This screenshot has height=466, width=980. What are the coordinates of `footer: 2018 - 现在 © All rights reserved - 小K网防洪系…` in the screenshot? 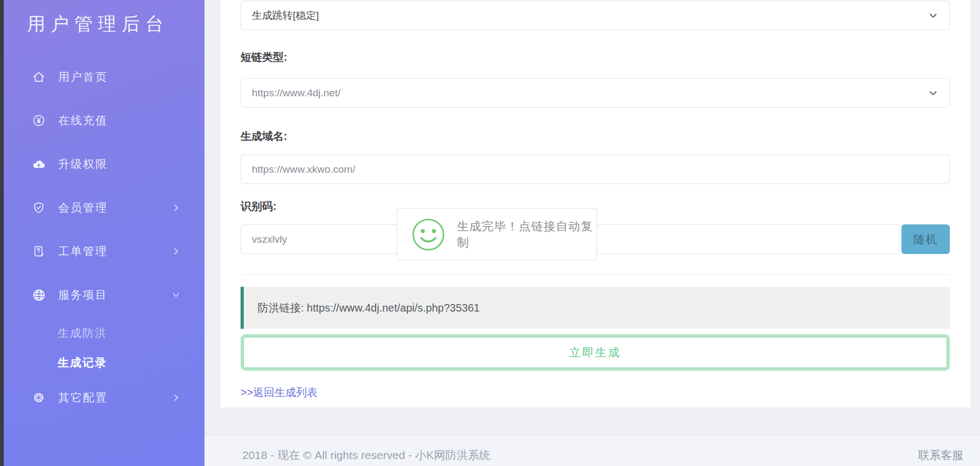 It's located at (592, 450).